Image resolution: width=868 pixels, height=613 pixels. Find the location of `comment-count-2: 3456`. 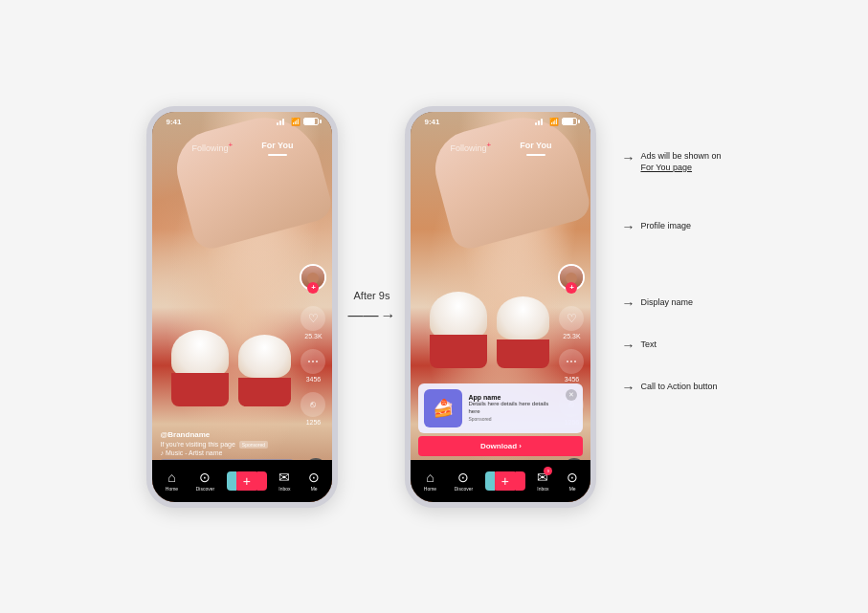

comment-count-2: 3456 is located at coordinates (572, 379).